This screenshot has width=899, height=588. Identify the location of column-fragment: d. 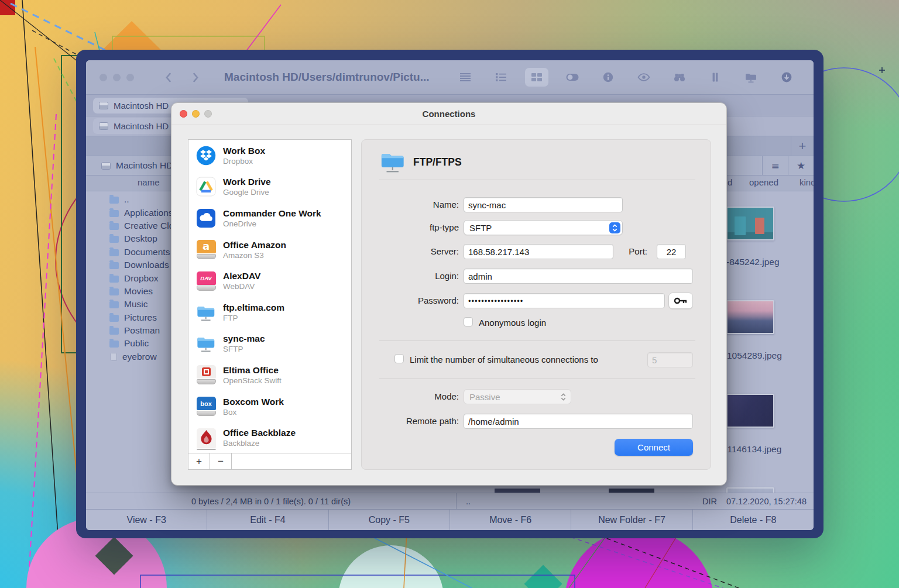
(730, 183).